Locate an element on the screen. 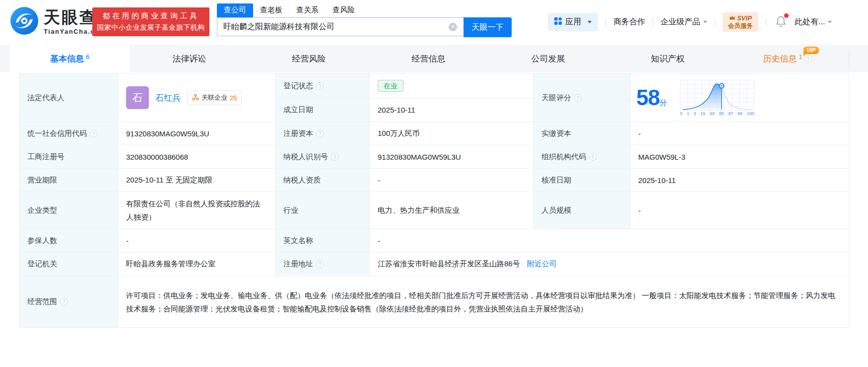 This screenshot has height=367, width=868. field-label-score: 天眼评分 ? is located at coordinates (582, 98).